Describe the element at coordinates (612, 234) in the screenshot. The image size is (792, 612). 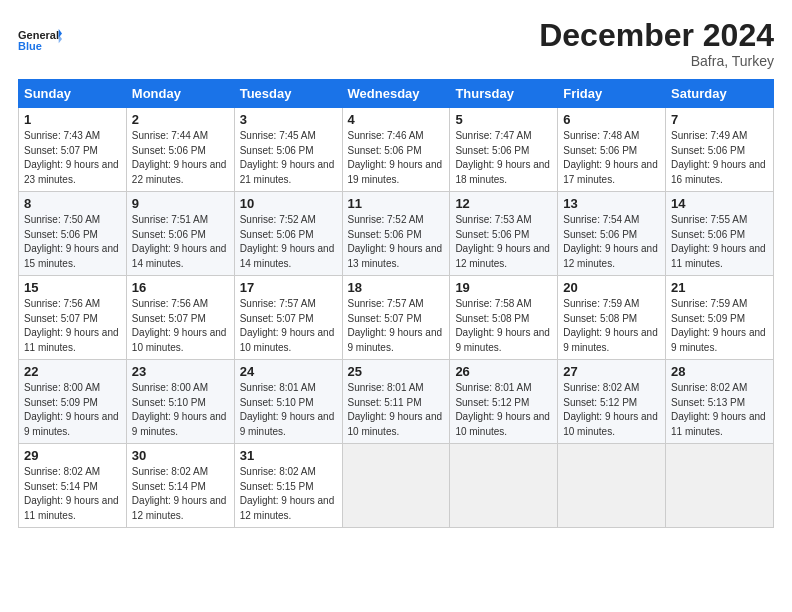
I see `calendar-cell: 13 Sunrise: 7:54 AM Sunset: 5:06 PM Dayl…` at that location.